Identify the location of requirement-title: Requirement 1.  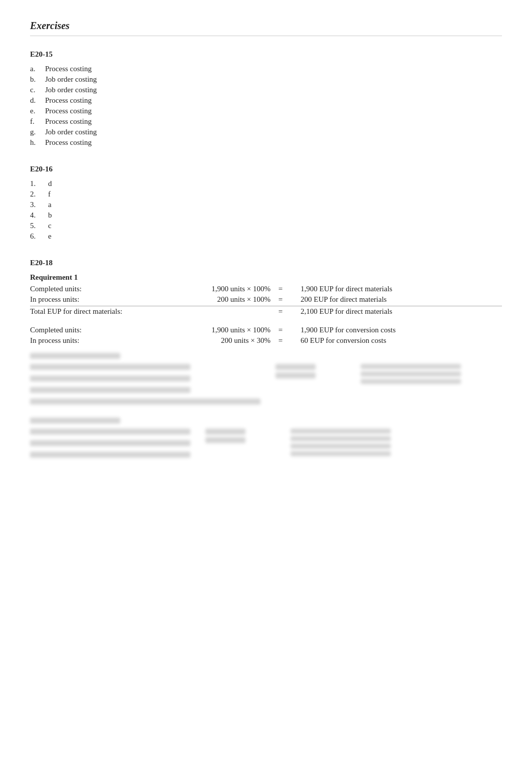
(266, 278).